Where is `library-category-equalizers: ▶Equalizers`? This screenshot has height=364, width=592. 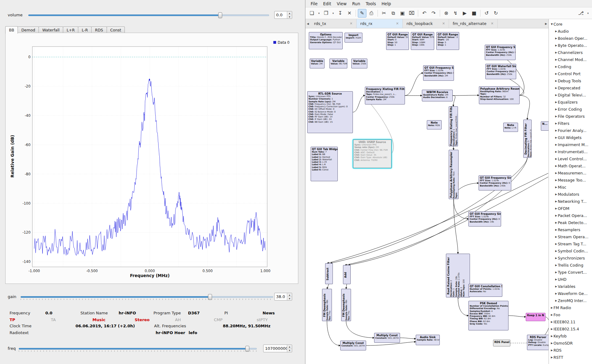 library-category-equalizers: ▶Equalizers is located at coordinates (570, 102).